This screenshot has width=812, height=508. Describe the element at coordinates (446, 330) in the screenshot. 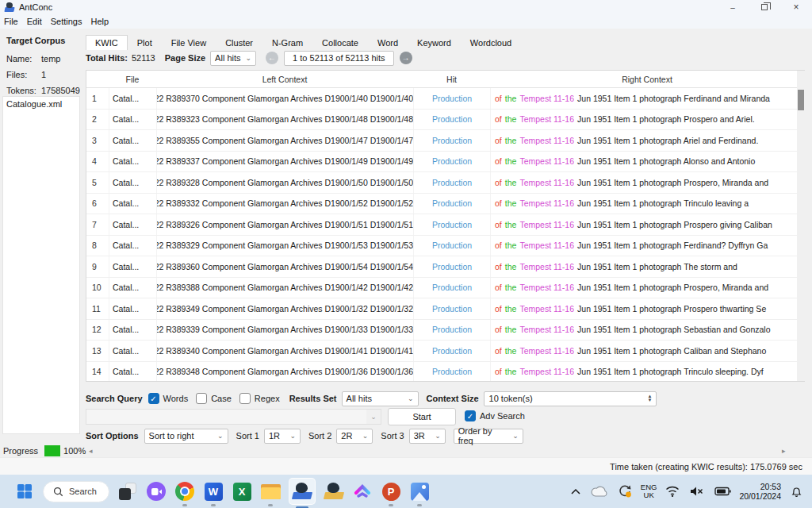

I see `table-row: 12Catal...2022 R389339 Component Glamorg…` at that location.